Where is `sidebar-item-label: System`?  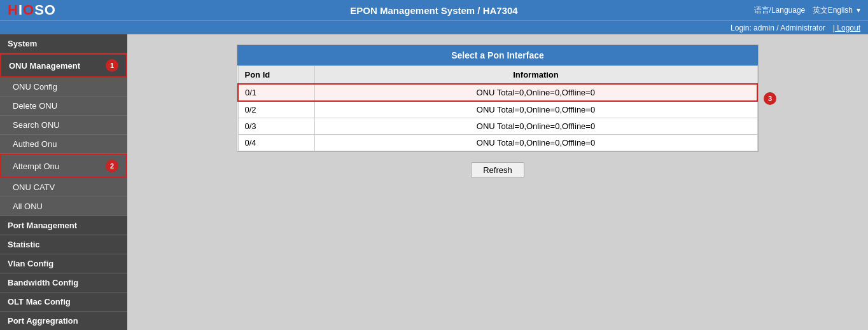
sidebar-item-label: System is located at coordinates (22, 43).